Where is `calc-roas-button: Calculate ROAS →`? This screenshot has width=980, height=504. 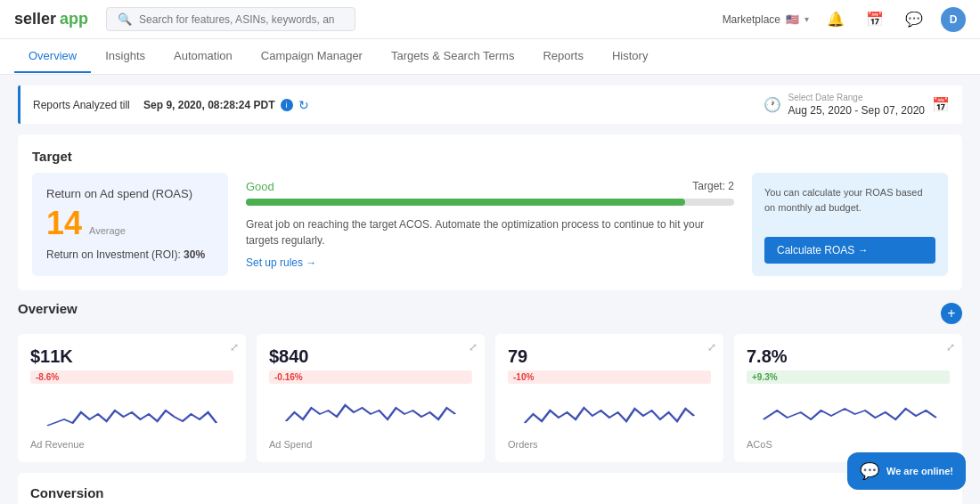
calc-roas-button: Calculate ROAS → is located at coordinates (850, 250).